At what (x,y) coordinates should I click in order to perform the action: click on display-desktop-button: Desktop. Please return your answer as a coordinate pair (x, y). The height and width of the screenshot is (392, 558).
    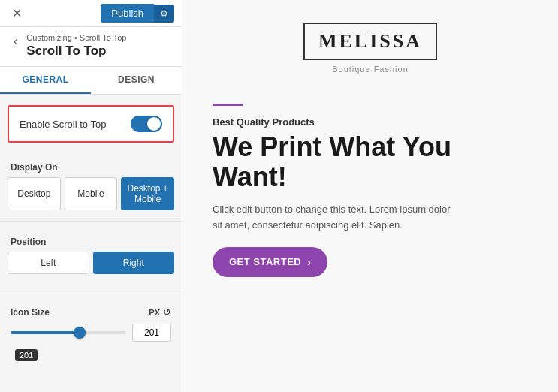
    Looking at the image, I should click on (35, 194).